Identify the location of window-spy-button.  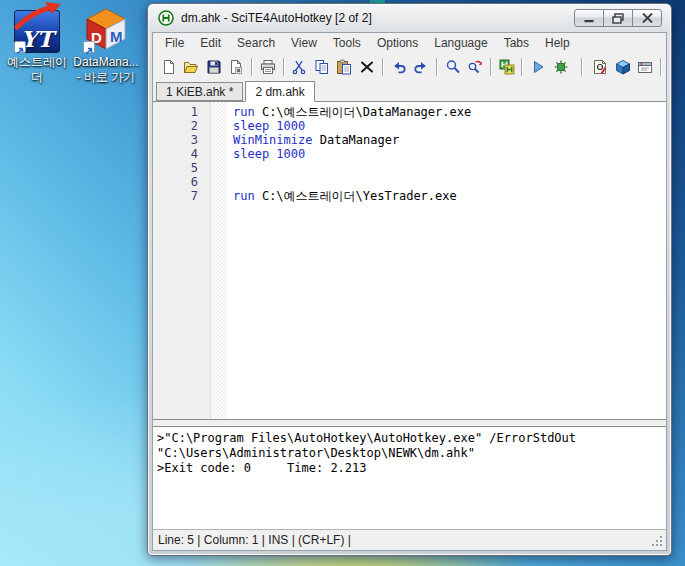
(601, 67).